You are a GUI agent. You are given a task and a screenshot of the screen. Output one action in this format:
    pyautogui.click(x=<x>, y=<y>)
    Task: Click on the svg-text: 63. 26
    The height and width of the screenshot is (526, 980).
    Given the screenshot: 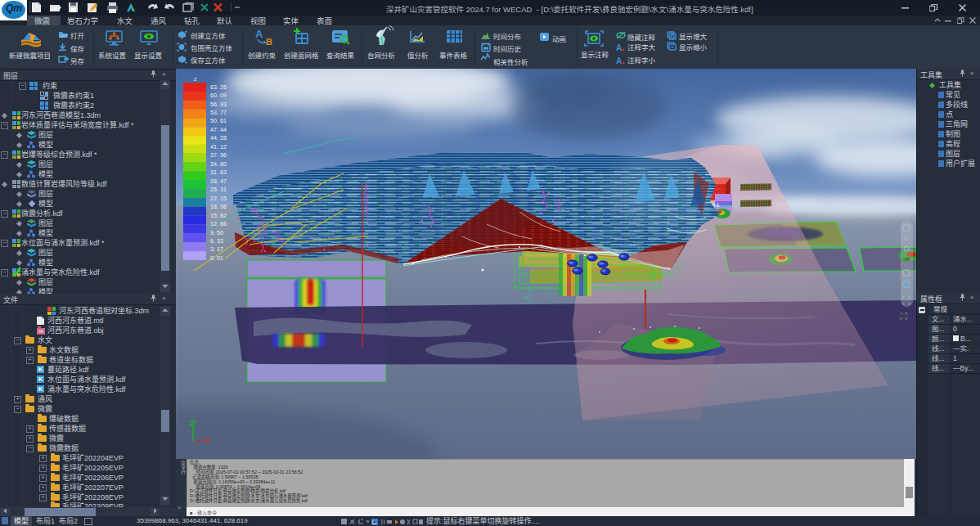 What is the action you would take?
    pyautogui.click(x=218, y=87)
    